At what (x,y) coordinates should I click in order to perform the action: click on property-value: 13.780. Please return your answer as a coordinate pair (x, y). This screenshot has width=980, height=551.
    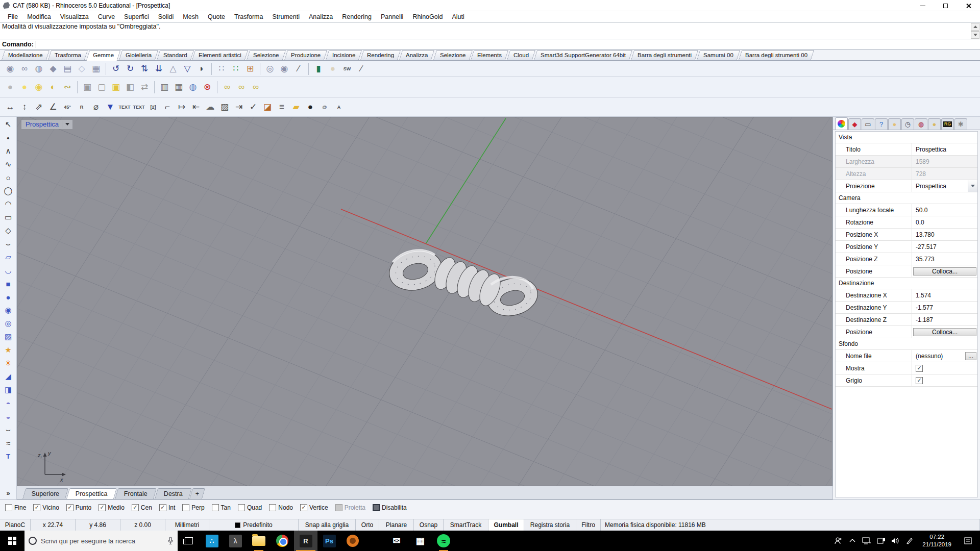
    Looking at the image, I should click on (945, 235).